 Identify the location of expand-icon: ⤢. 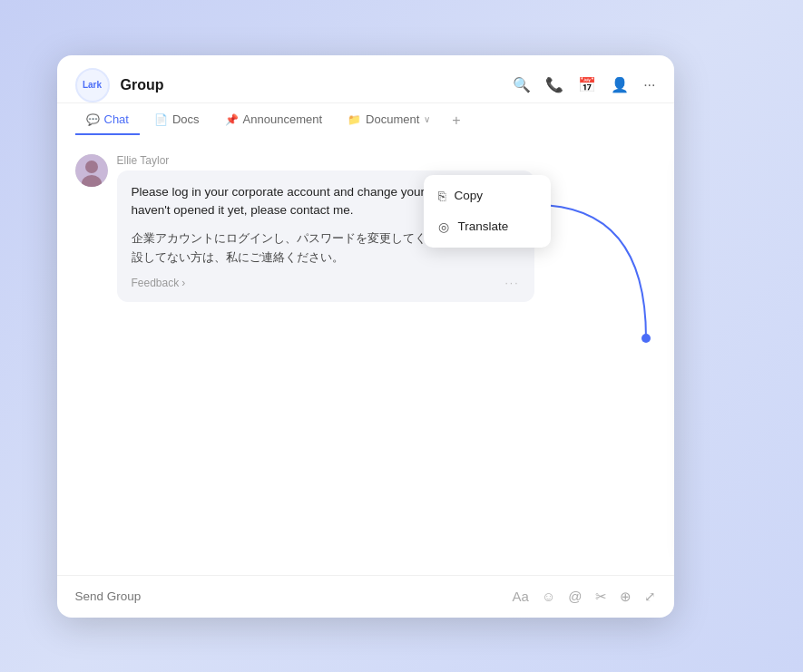
(650, 597).